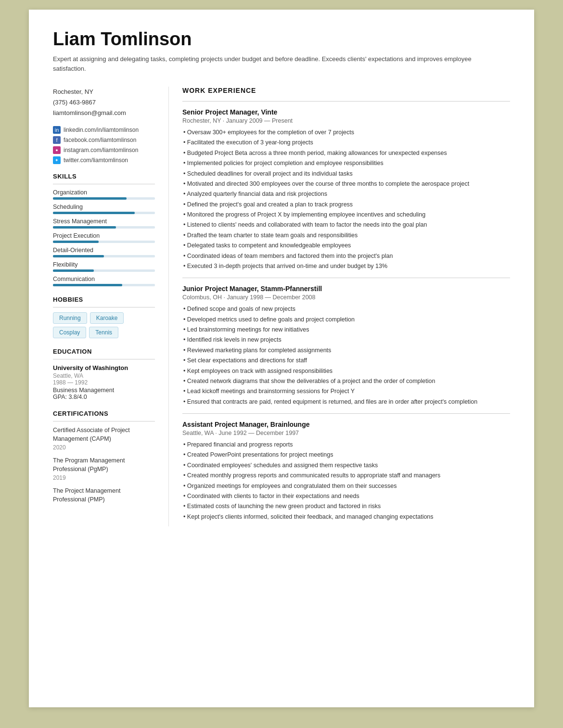  I want to click on job-meta: Colombus, OH · January 1998 — December 2…, so click(346, 297).